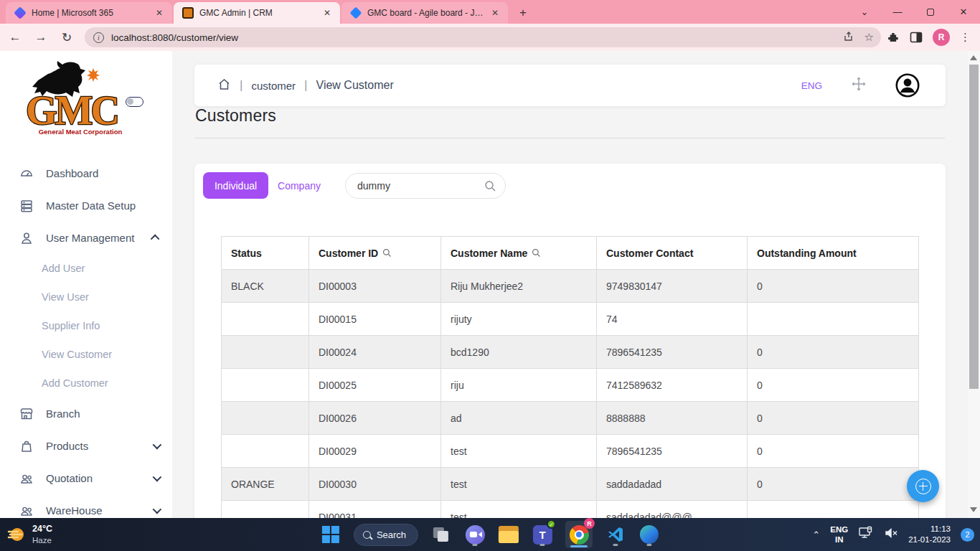 Image resolution: width=980 pixels, height=551 pixels. What do you see at coordinates (86, 326) in the screenshot?
I see `sidebar-item-supplier-info: Supplier Info` at bounding box center [86, 326].